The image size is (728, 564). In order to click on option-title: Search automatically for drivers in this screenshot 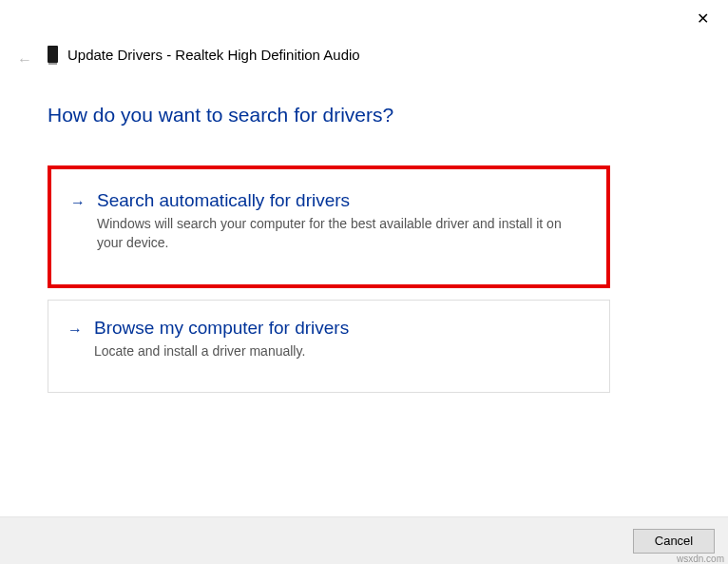, I will do `click(342, 201)`.